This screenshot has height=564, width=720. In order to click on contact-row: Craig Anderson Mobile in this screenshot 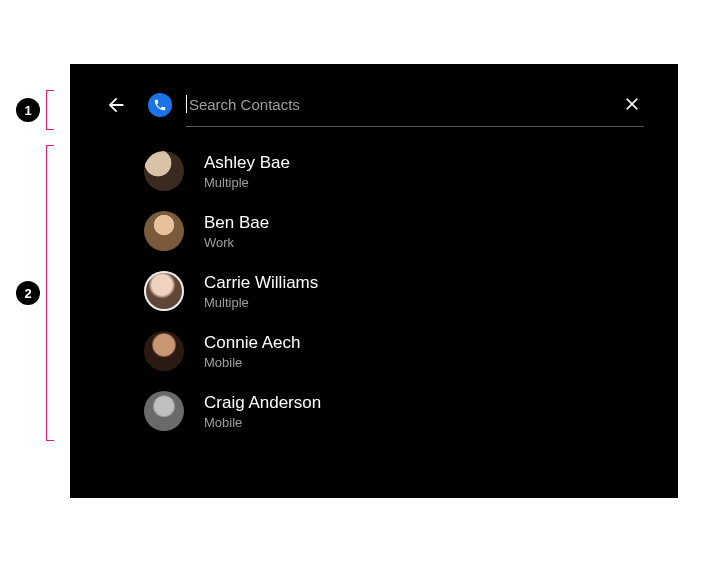, I will do `click(374, 411)`.